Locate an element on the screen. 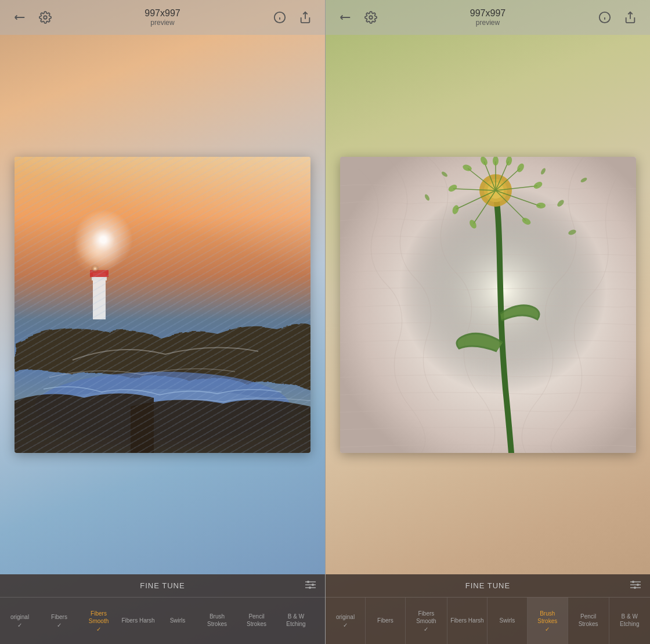  filter-fibers: Fibers is located at coordinates (385, 621).